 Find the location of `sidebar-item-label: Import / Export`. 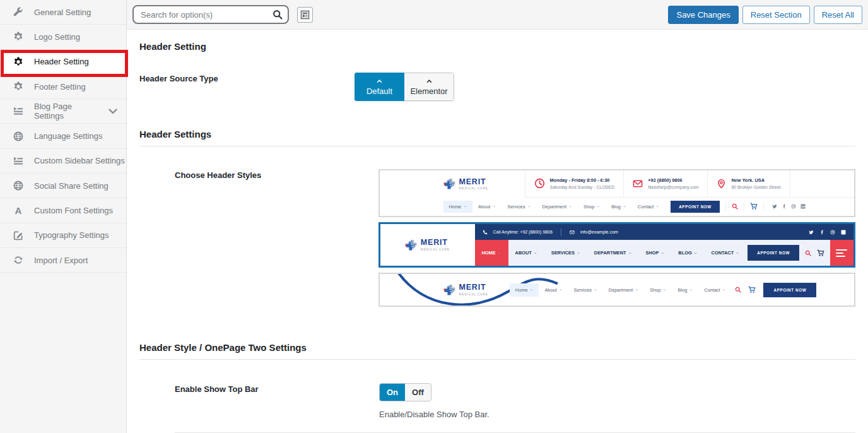

sidebar-item-label: Import / Export is located at coordinates (61, 260).